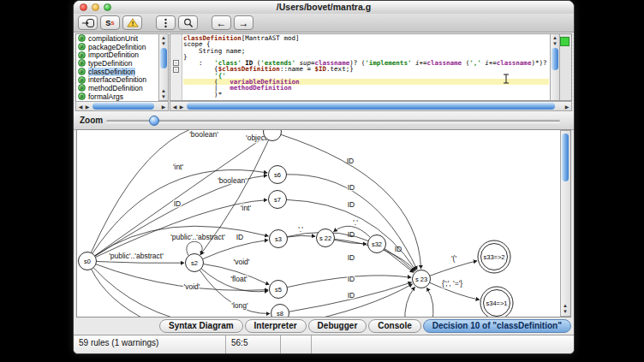 The height and width of the screenshot is (362, 644). I want to click on diagram-vscrollbar: ▲ ▼, so click(565, 223).